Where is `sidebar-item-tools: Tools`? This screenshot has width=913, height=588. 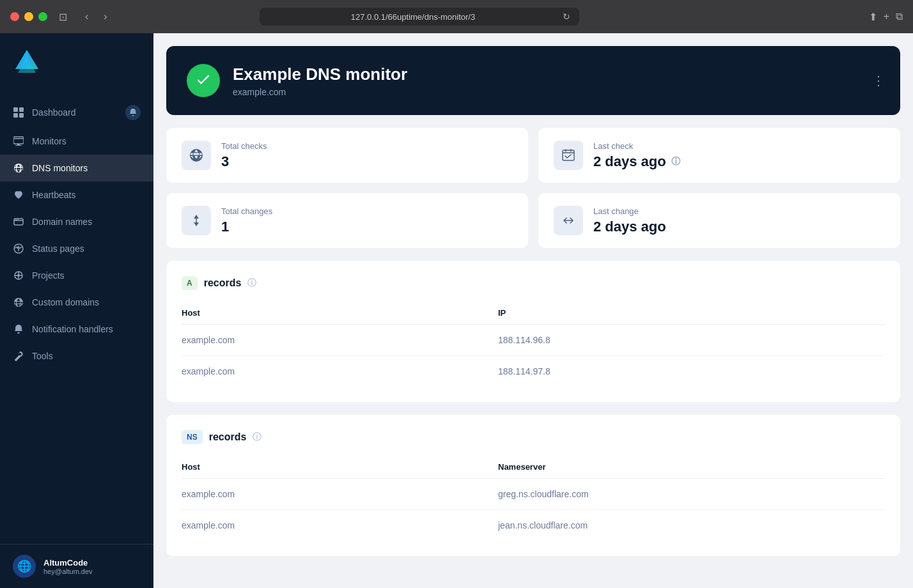
sidebar-item-tools: Tools is located at coordinates (77, 356).